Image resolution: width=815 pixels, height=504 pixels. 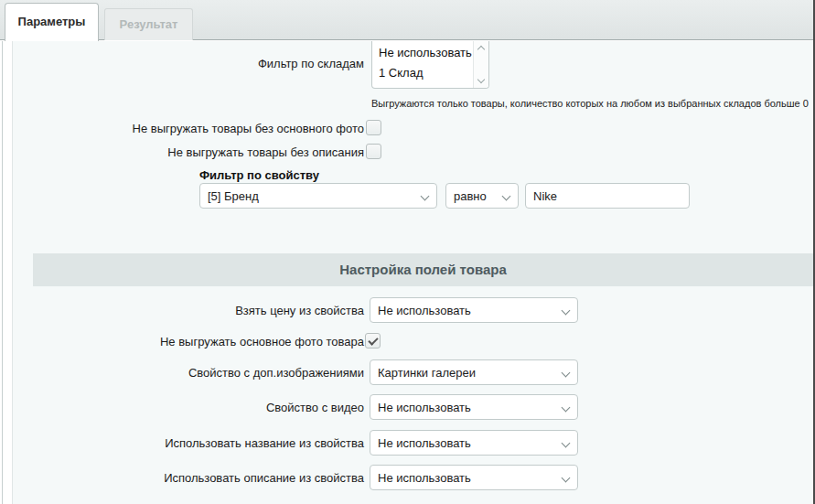 I want to click on property-filter-property-value: [5] Бренд, so click(x=233, y=196).